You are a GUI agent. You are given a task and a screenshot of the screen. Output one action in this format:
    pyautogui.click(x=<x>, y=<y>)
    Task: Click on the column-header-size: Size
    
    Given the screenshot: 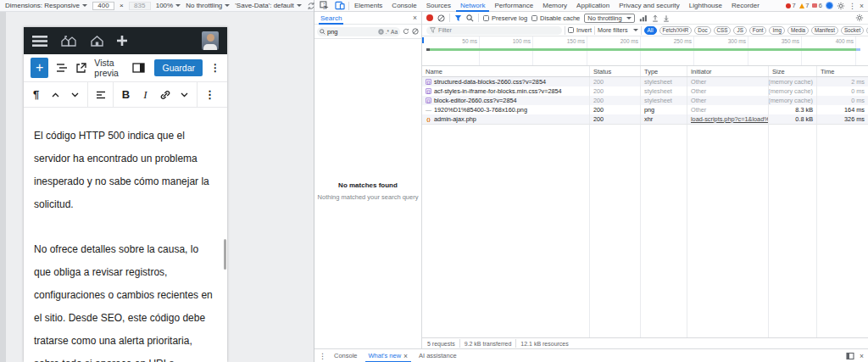 What is the action you would take?
    pyautogui.click(x=793, y=71)
    